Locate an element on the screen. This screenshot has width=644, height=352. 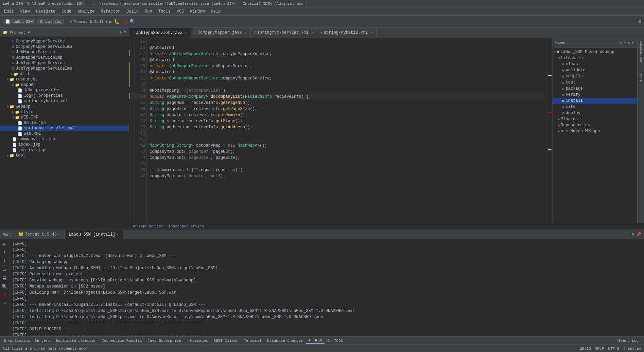
bottom-tab-todo: 6: TODO is located at coordinates (335, 341).